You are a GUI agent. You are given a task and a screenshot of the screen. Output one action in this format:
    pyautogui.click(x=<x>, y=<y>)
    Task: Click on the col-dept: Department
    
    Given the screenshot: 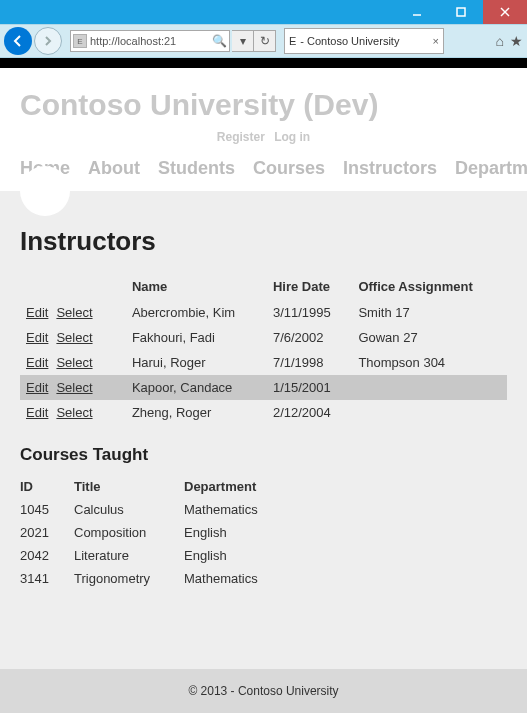 What is the action you would take?
    pyautogui.click(x=228, y=486)
    